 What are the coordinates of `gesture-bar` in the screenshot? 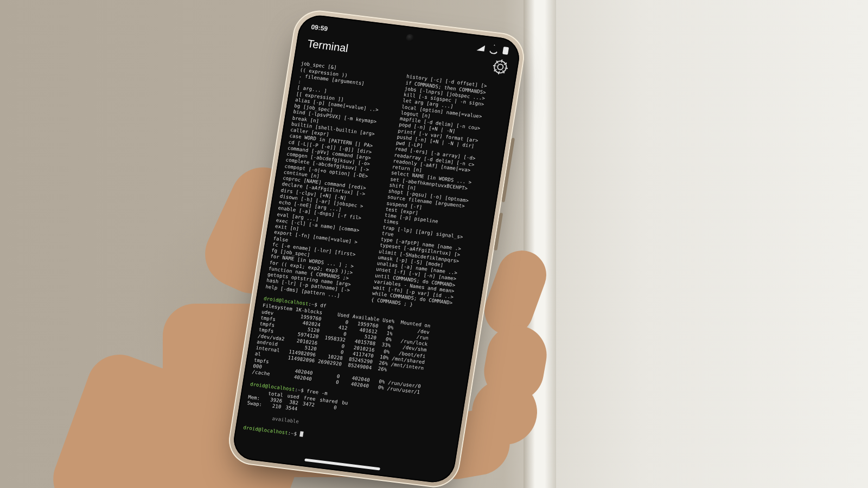 It's located at (342, 465).